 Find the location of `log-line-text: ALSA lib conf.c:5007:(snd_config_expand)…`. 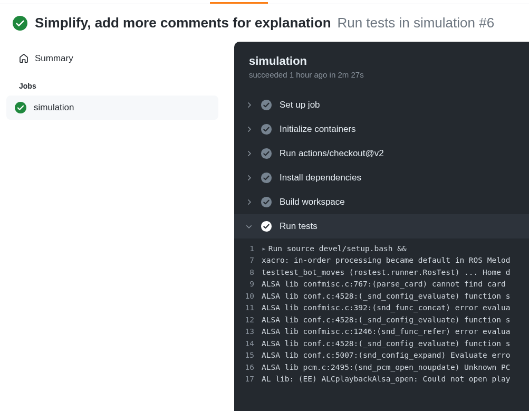

log-line-text: ALSA lib conf.c:5007:(snd_config_expand)… is located at coordinates (390, 355).